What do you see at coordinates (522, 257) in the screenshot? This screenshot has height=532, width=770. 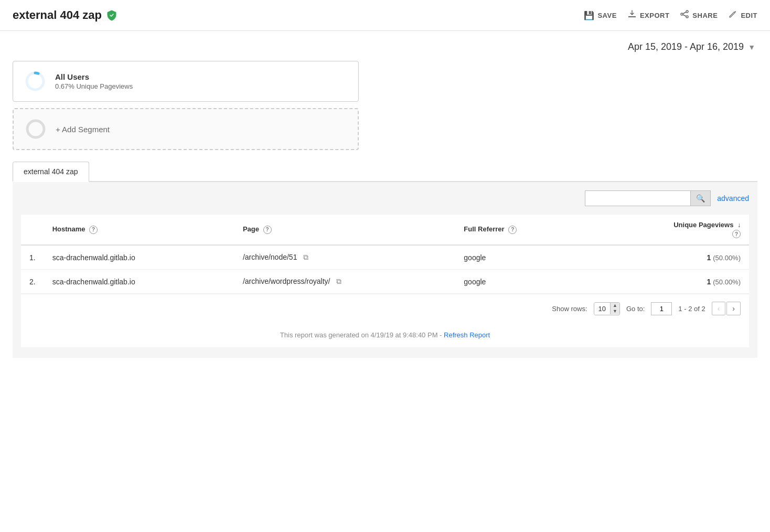 I see `referrer-1: google` at bounding box center [522, 257].